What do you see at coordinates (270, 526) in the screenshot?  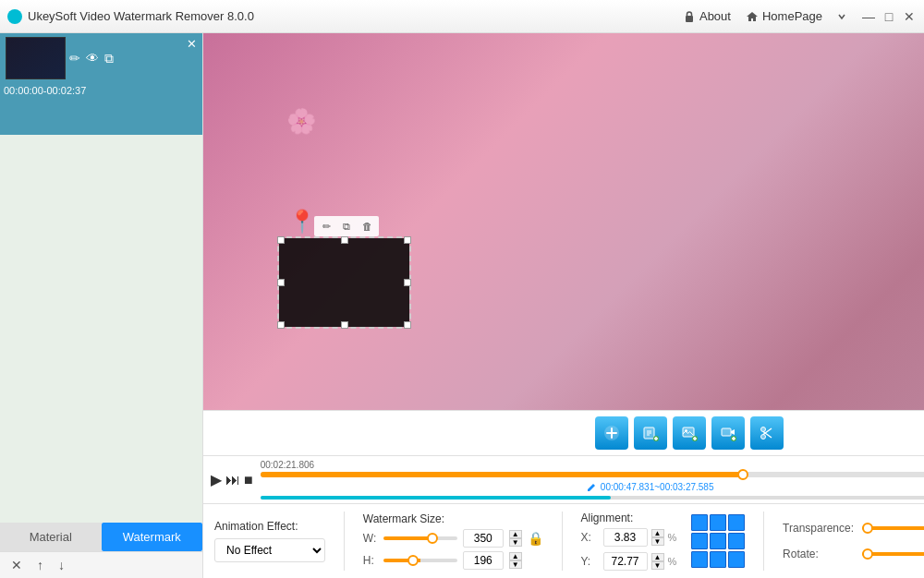 I see `animation-label: Animation Effect:` at bounding box center [270, 526].